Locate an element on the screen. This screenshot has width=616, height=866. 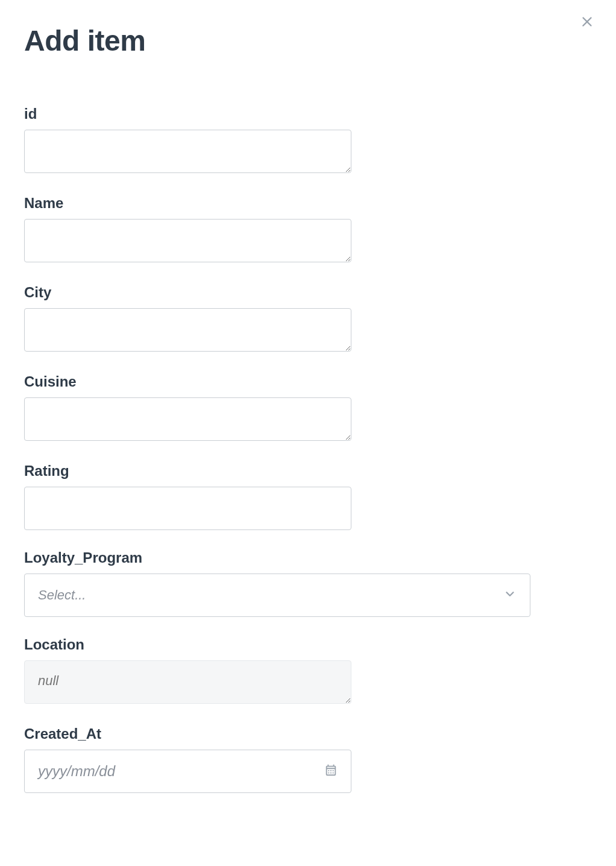
field-group-cuisine: Cuisine is located at coordinates (308, 408).